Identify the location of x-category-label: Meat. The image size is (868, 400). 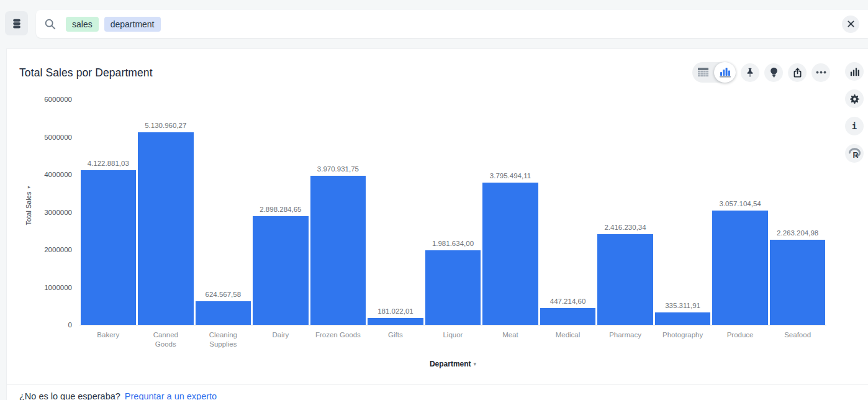
(510, 340).